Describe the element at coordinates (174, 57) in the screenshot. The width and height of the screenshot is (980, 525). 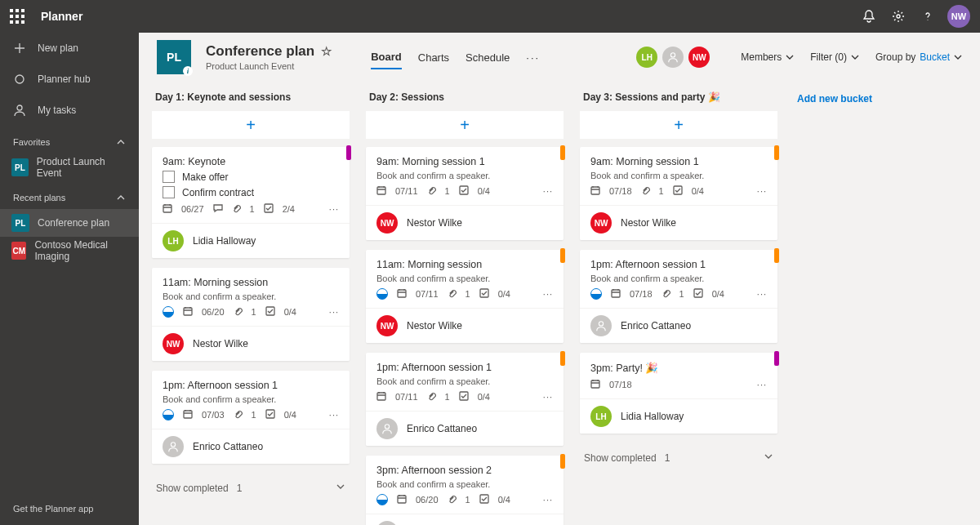
I see `plan-tile: PLi` at that location.